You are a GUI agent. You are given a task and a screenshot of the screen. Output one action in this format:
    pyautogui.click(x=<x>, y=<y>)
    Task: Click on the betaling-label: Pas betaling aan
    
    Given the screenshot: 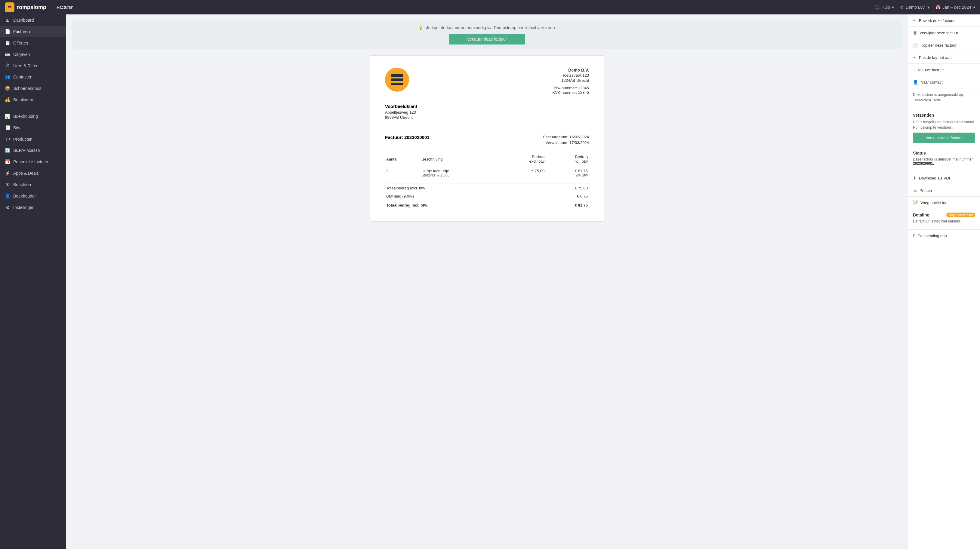 What is the action you would take?
    pyautogui.click(x=932, y=236)
    